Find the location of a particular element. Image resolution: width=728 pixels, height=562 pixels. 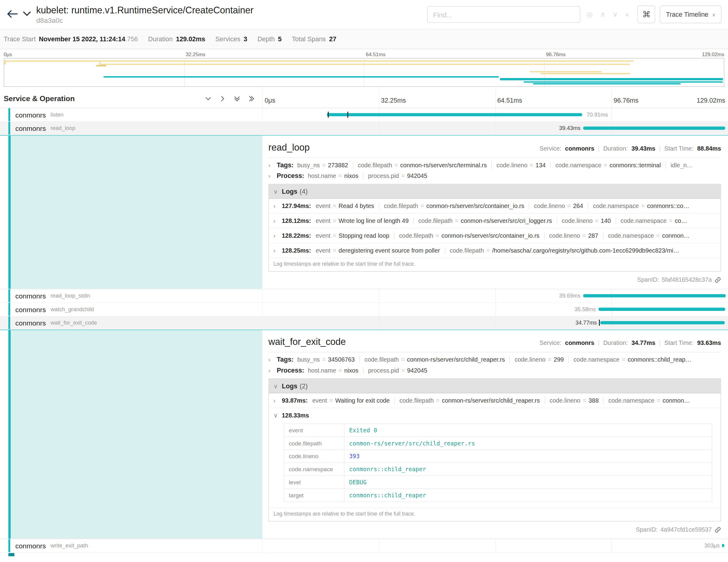

logs-header: ∨ Logs (4) is located at coordinates (495, 191).